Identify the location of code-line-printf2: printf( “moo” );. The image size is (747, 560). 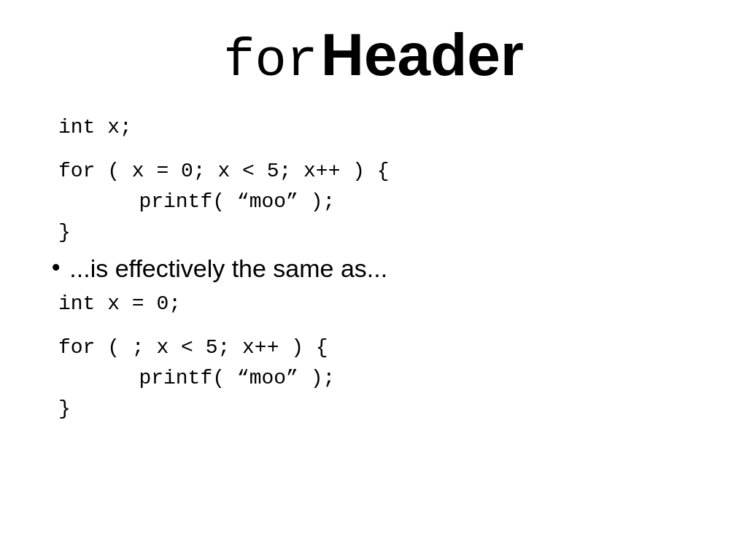
(381, 378).